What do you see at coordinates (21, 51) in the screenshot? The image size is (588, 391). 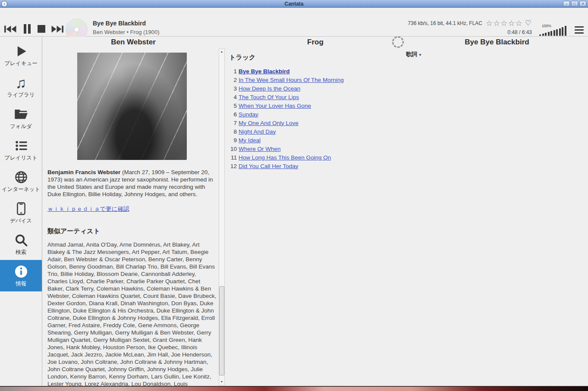 I see `play-icon` at bounding box center [21, 51].